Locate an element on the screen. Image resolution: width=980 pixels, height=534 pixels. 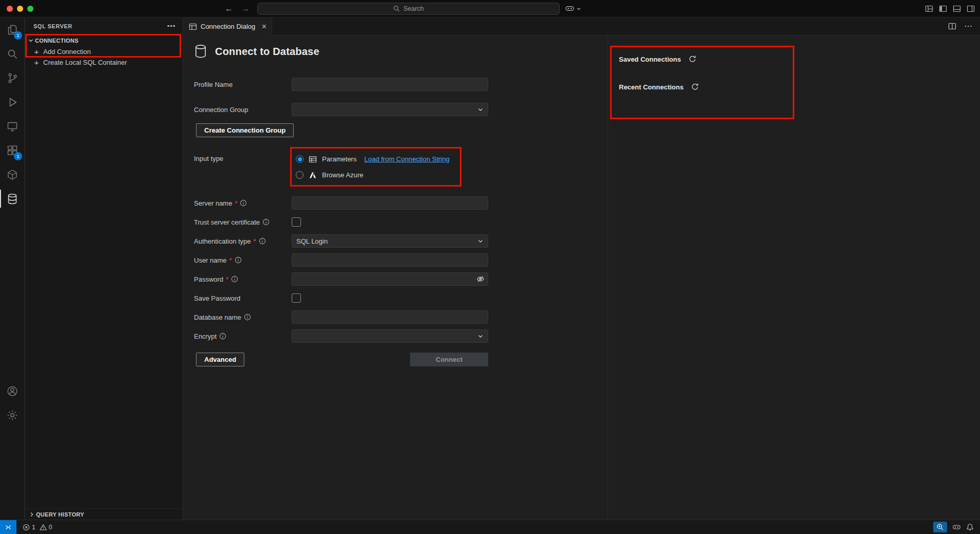
notifications-bell-icon is located at coordinates (970, 527).